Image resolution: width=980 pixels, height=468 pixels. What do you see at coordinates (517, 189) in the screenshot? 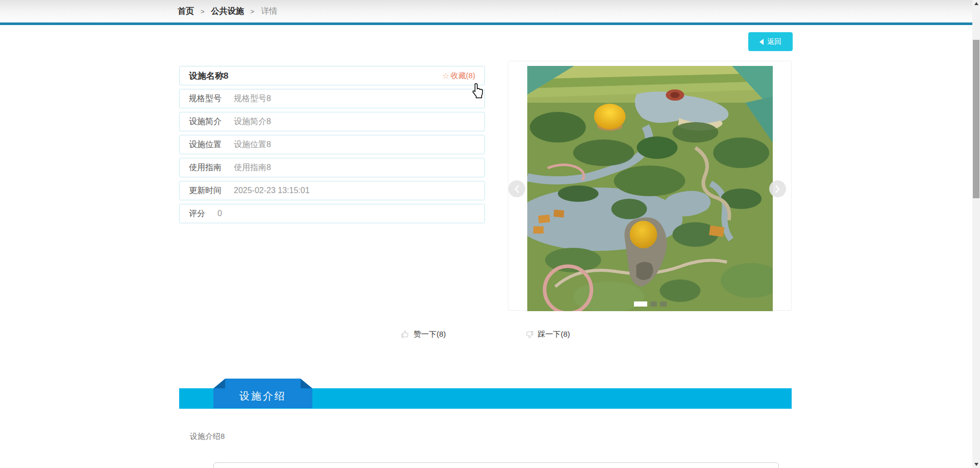
I see `carousel-prev-button` at bounding box center [517, 189].